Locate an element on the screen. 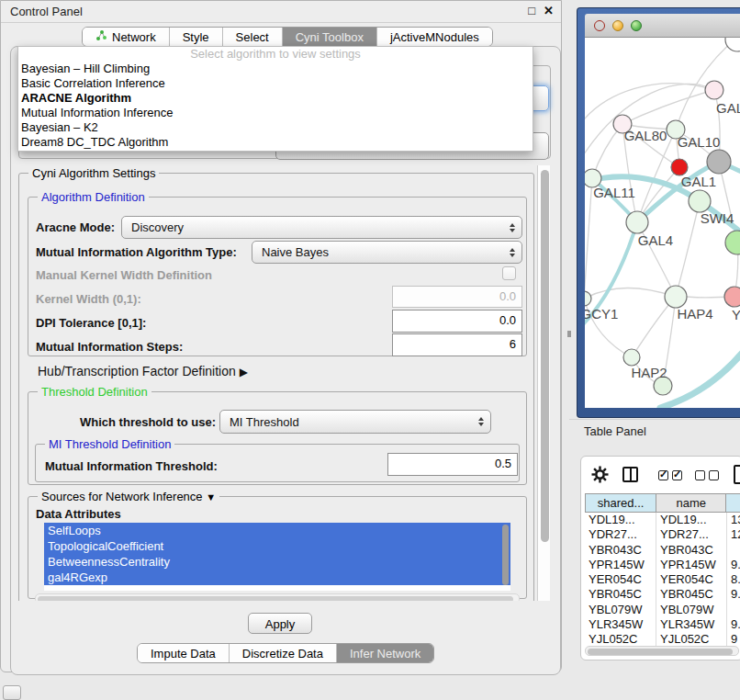 The height and width of the screenshot is (700, 740). algorithm-option: Dream8 DC_TDC Algorithm is located at coordinates (275, 142).